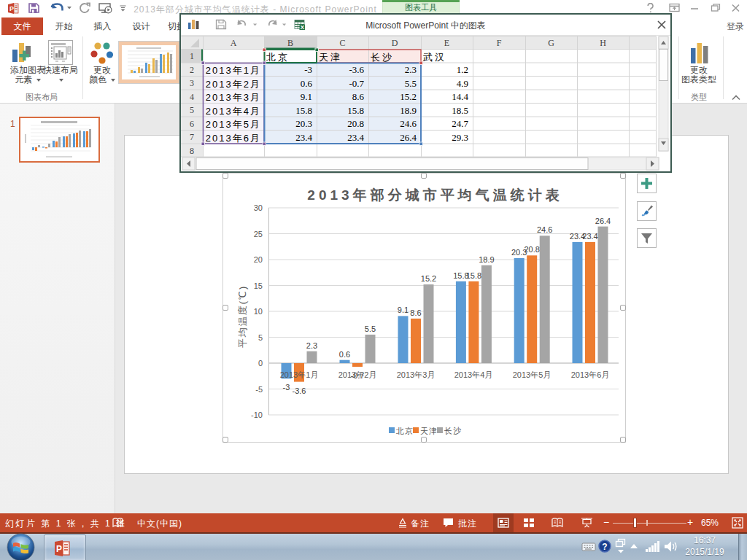  I want to click on svg-text: 20, so click(258, 260).